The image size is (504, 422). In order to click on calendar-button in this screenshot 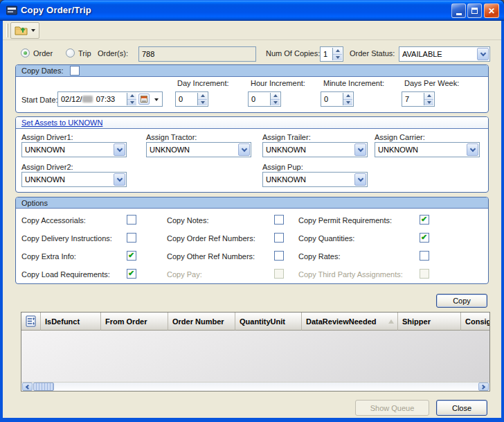, I will do `click(144, 99)`.